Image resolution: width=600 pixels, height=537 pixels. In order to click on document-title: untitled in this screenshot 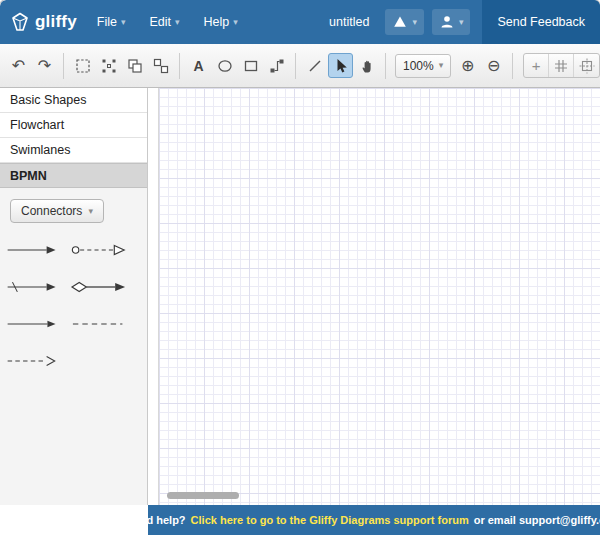, I will do `click(349, 22)`.